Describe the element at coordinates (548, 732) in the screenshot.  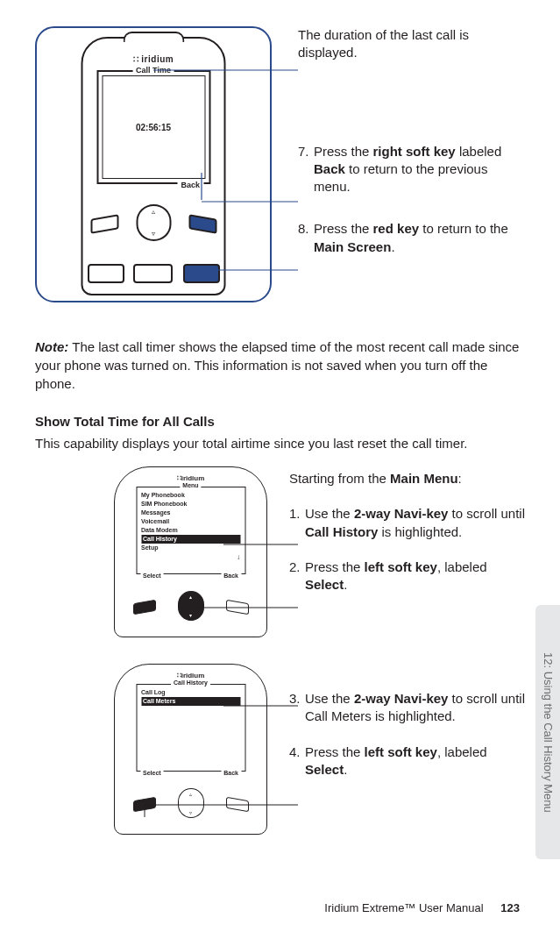
I see `chapter-tab: 12: Using the Call History Menu` at that location.